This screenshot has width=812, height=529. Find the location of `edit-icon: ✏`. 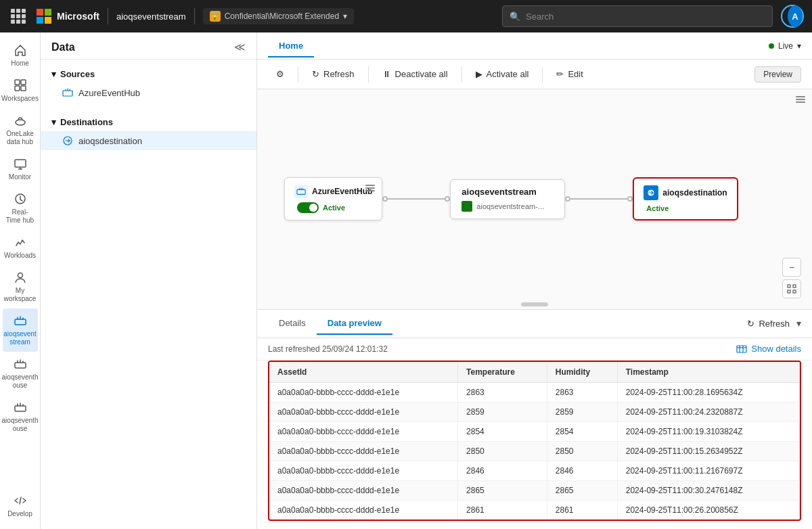

edit-icon: ✏ is located at coordinates (560, 74).